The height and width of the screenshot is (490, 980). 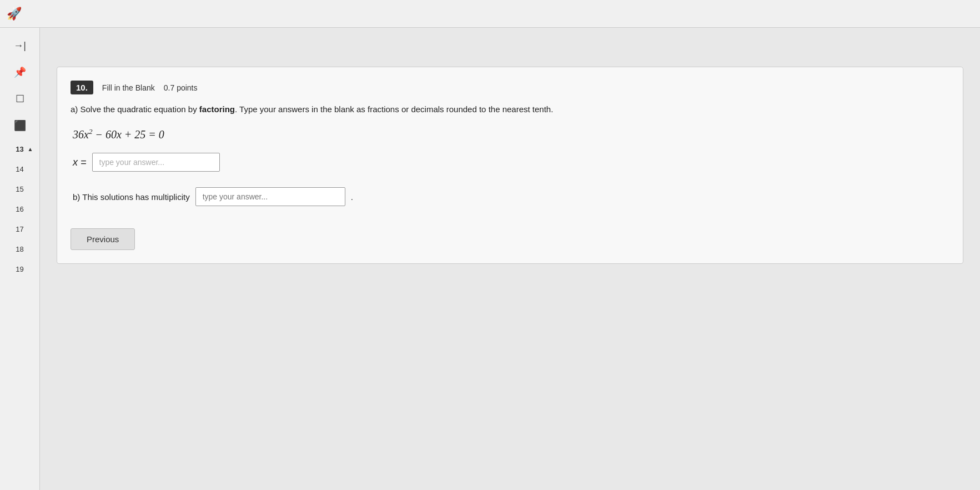 I want to click on question-type-label: Fill in the Blank, so click(x=129, y=88).